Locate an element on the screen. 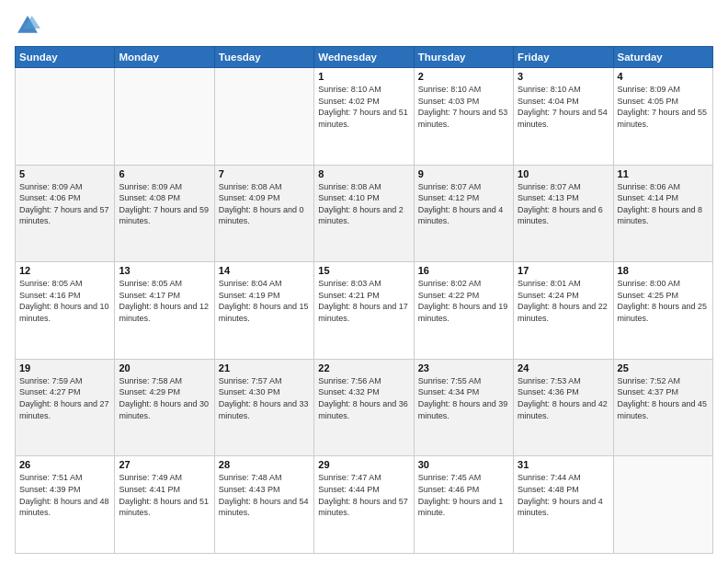  day-info: Sunrise: 8:07 AM Sunset: 4:12 PM Dayligh… is located at coordinates (463, 204).